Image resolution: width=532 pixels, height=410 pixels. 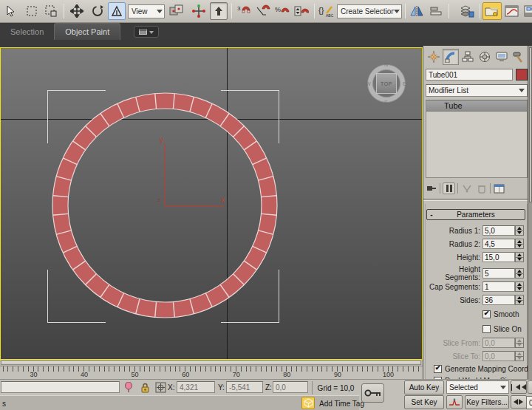 I want to click on status-bar: X: 4,321 Y: -5,541 Z: 0,0 Grid = 10,0 s …, so click(x=266, y=394).